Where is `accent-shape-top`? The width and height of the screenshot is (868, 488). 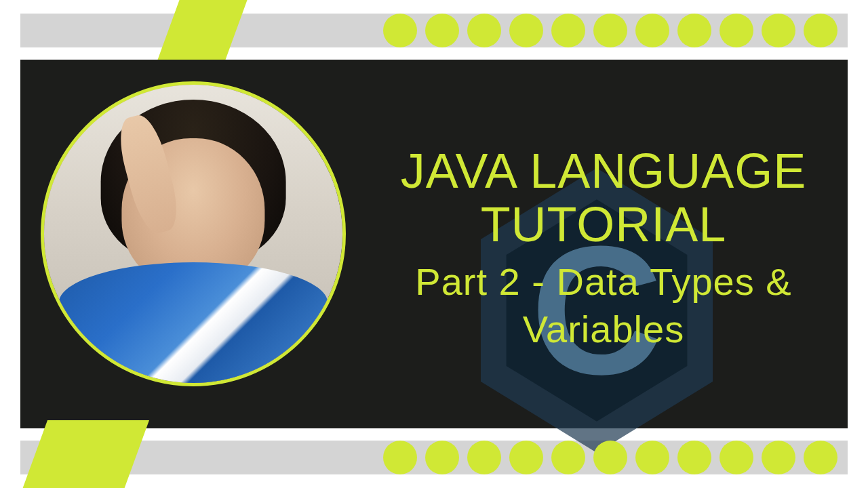 accent-shape-top is located at coordinates (203, 30).